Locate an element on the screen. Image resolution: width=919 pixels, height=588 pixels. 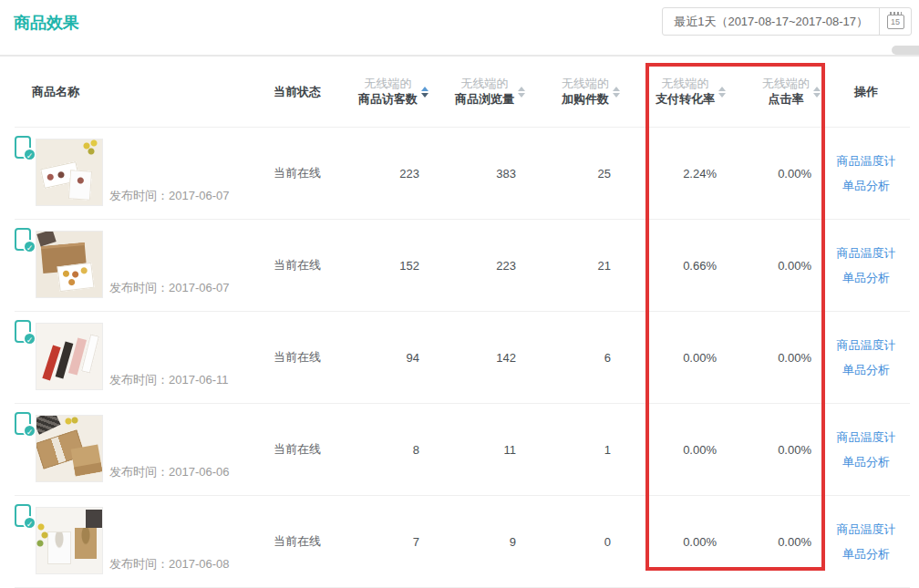
col-product-name: 商品名称 is located at coordinates (137, 91).